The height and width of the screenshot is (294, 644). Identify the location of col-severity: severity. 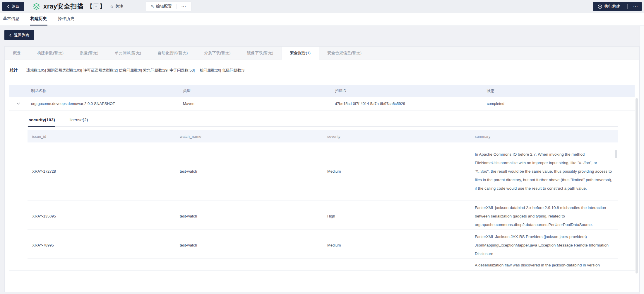
(396, 137).